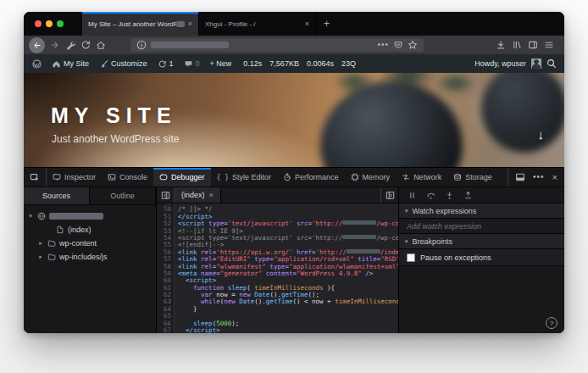  I want to click on step-in-icon, so click(449, 195).